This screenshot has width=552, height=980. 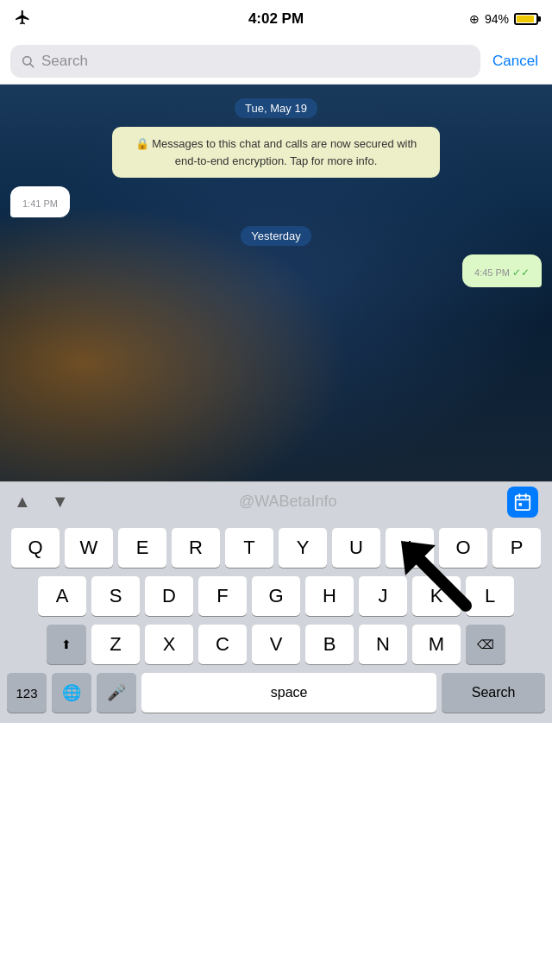 I want to click on key-l: L, so click(x=490, y=596).